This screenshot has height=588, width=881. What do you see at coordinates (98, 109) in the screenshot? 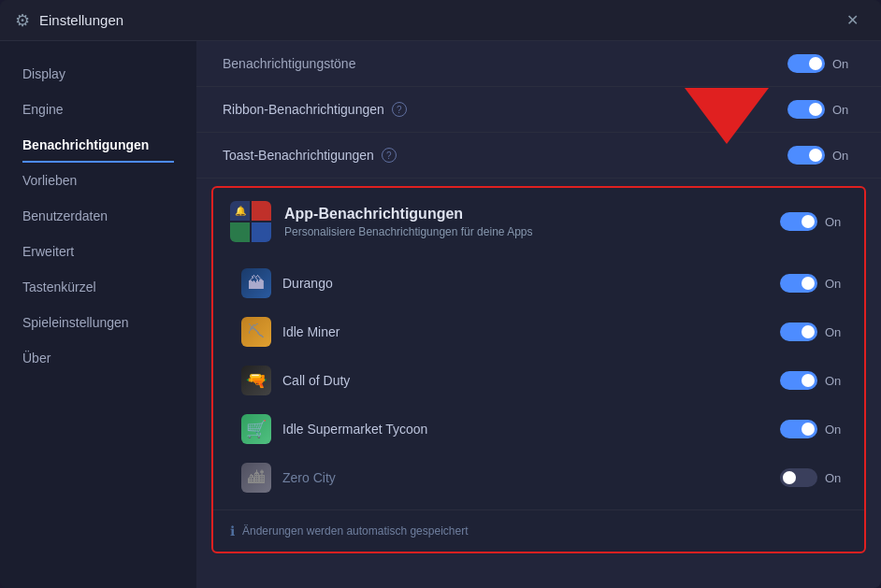
I see `sidebar-item-engine: Engine` at bounding box center [98, 109].